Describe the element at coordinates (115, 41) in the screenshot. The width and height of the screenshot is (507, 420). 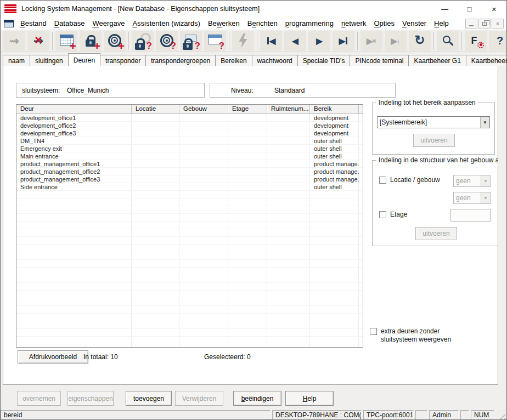
I see `new-transponder-button: +` at that location.